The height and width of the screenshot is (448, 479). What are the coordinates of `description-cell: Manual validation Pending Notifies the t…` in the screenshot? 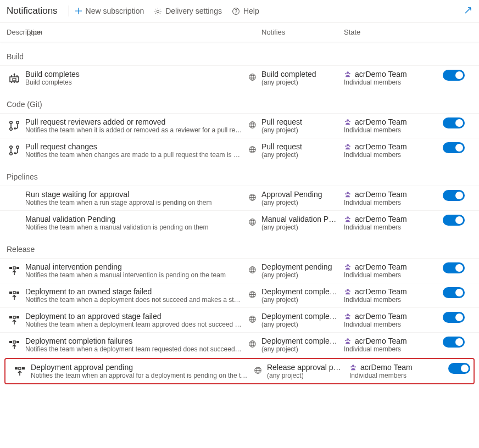 It's located at (143, 223).